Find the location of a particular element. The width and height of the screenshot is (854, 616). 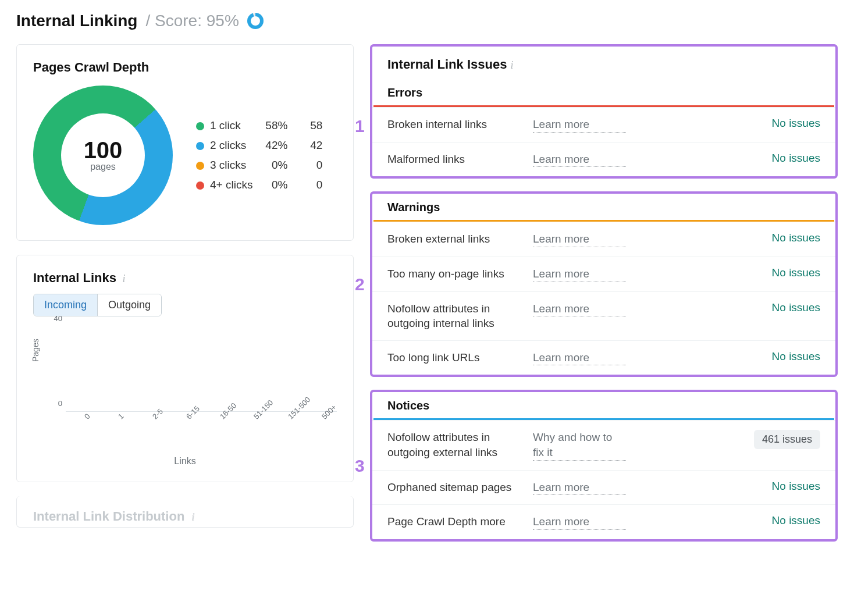

issue-name: Broken internal links is located at coordinates (454, 124).